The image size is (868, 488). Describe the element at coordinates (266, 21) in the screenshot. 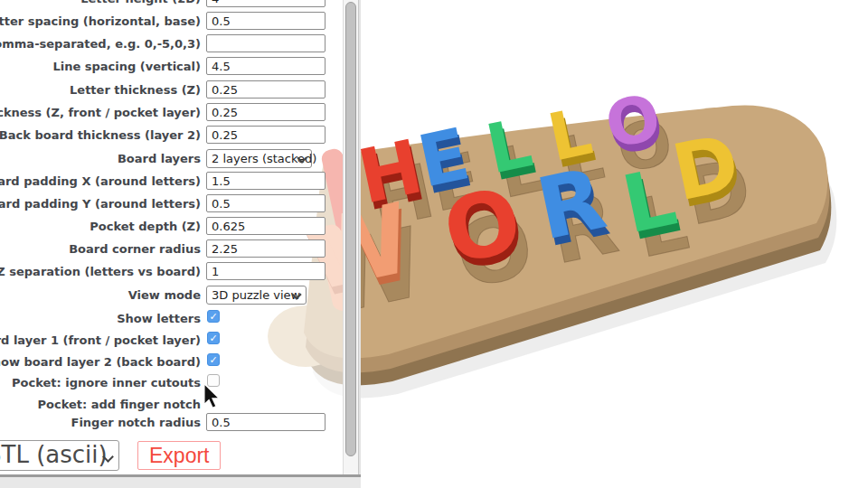

I see `input-letter-spacing-horizontal-base` at that location.